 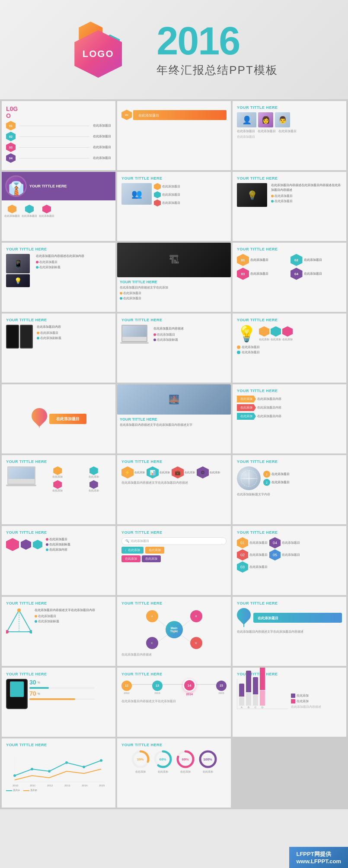 I want to click on triangle-svg, so click(x=19, y=621).